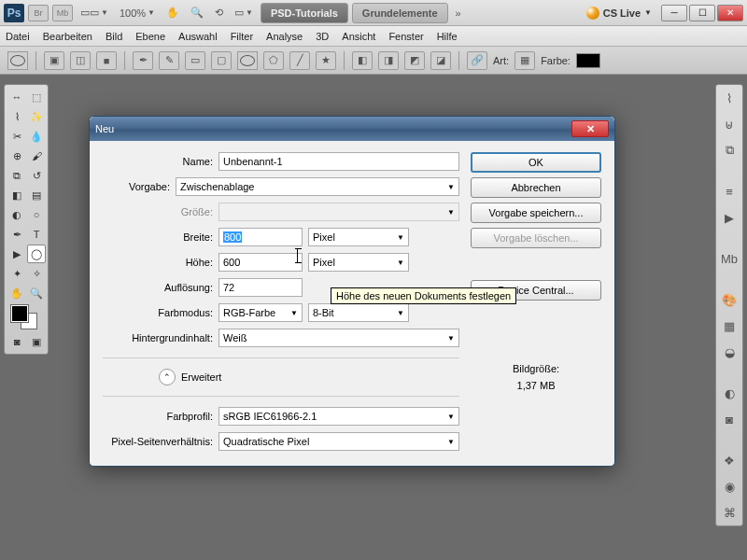  What do you see at coordinates (36, 195) in the screenshot?
I see `gradient-tool-icon: ▤` at bounding box center [36, 195].